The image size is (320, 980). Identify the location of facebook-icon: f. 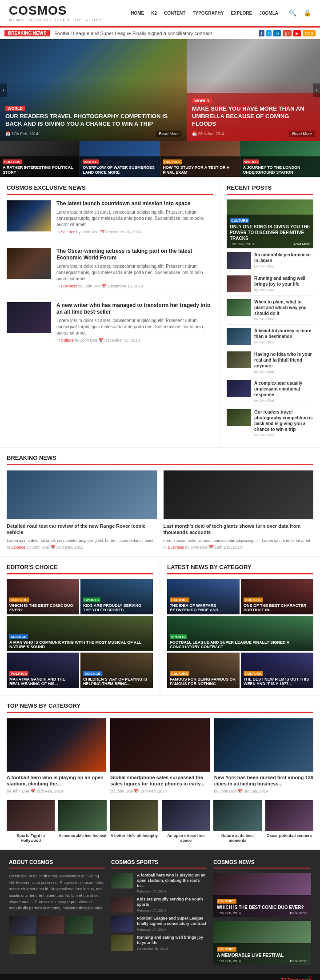
(261, 33).